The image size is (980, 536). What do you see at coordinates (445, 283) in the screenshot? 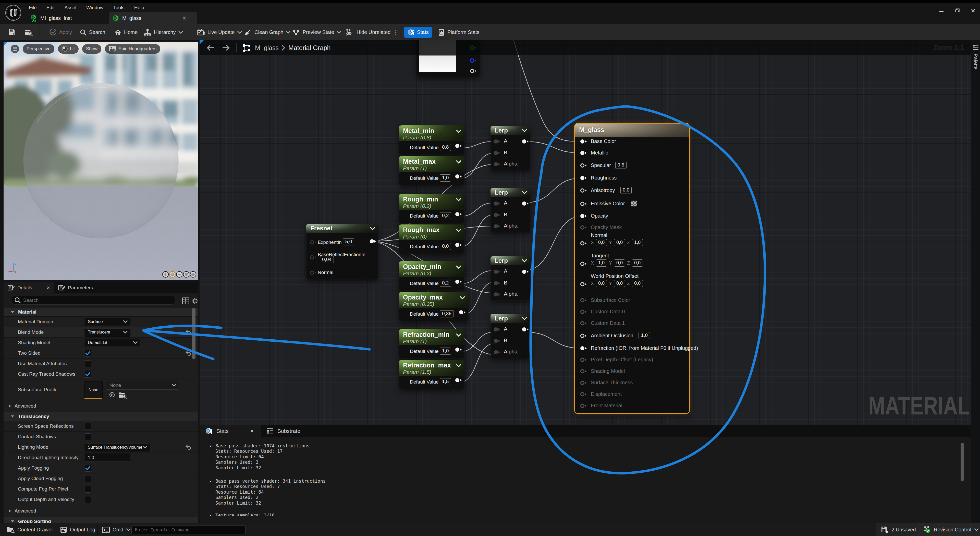
I see `default-value-box: 0,2` at bounding box center [445, 283].